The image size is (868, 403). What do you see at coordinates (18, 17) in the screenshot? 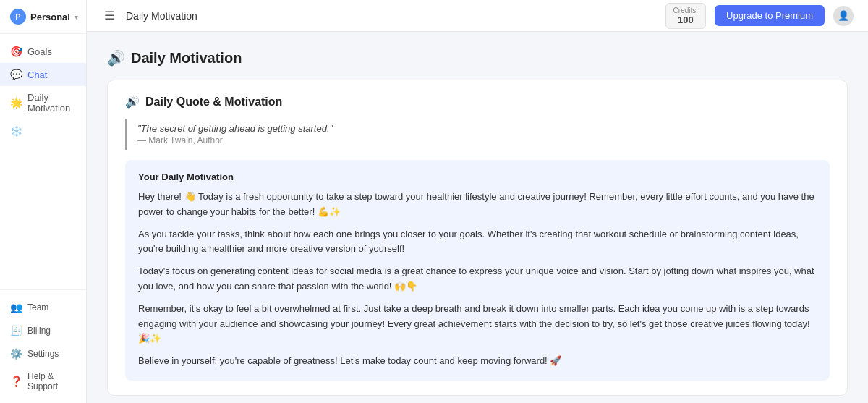
I see `avatar: P` at bounding box center [18, 17].